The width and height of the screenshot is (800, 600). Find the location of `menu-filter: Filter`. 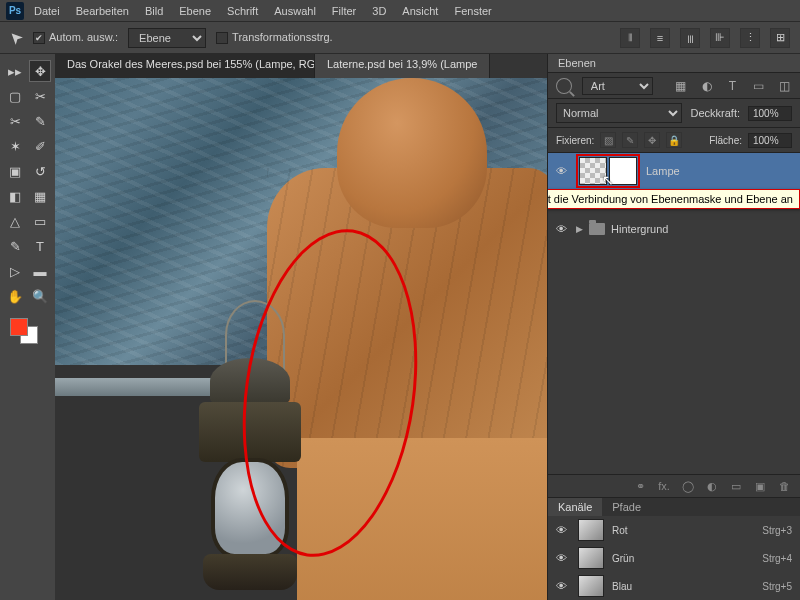

menu-filter: Filter is located at coordinates (344, 11).